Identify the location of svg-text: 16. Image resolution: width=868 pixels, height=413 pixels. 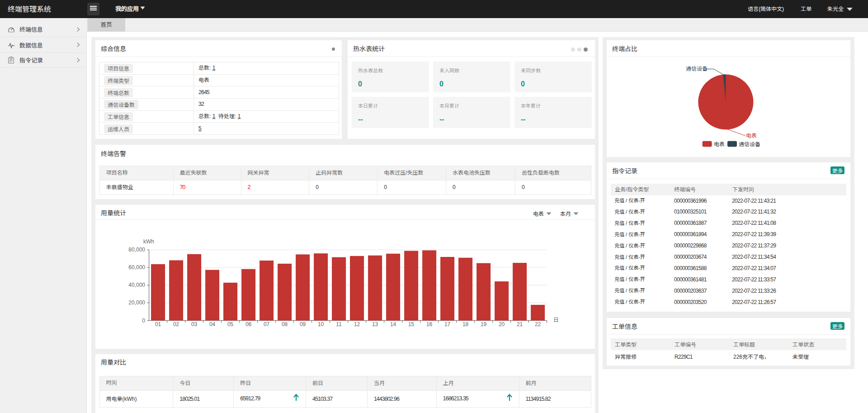
(429, 324).